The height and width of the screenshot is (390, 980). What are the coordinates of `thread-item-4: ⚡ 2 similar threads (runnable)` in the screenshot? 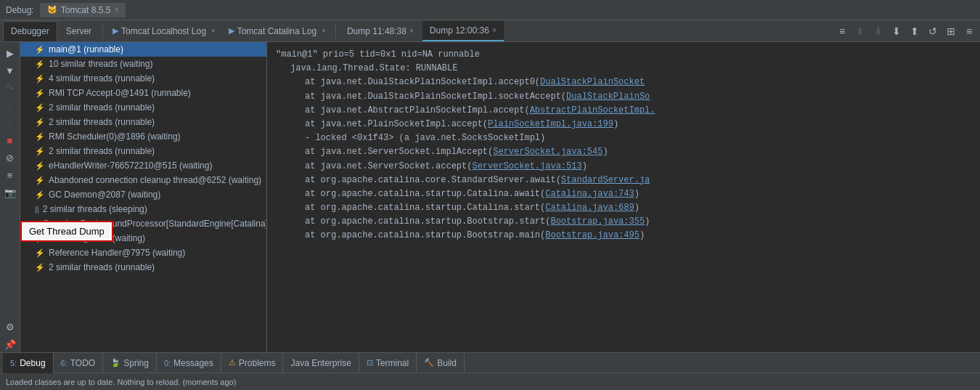 It's located at (144, 107).